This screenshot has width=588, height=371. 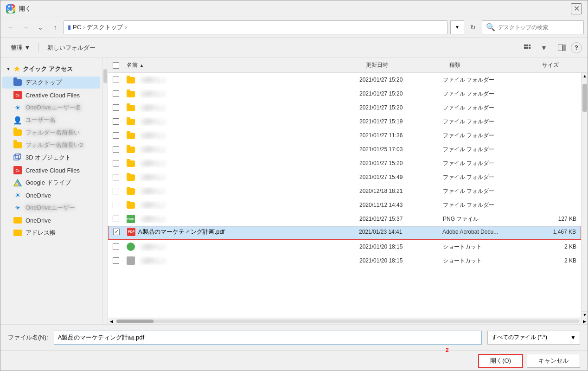 I want to click on open-button: 開く(O), so click(x=501, y=361).